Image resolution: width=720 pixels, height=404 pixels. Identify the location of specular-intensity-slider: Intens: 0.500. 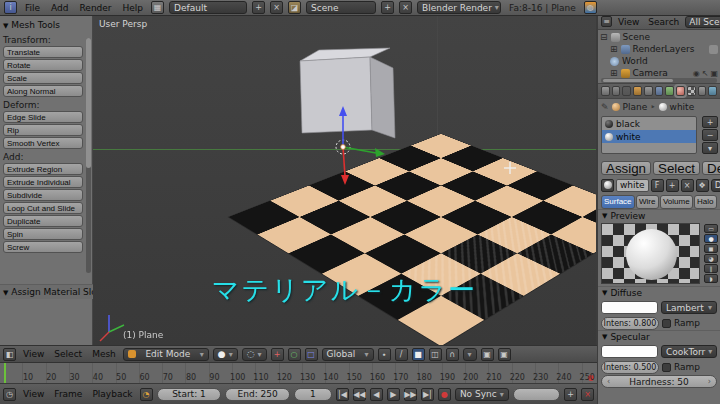
(630, 368).